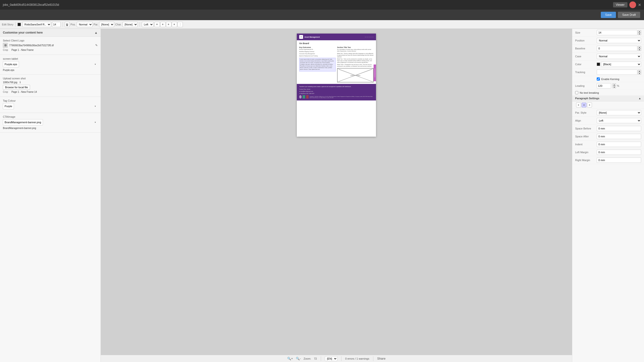 This screenshot has width=644, height=362. Describe the element at coordinates (336, 85) in the screenshot. I see `page-canvas: B Asset Management — — — — — On Board Ke…` at that location.